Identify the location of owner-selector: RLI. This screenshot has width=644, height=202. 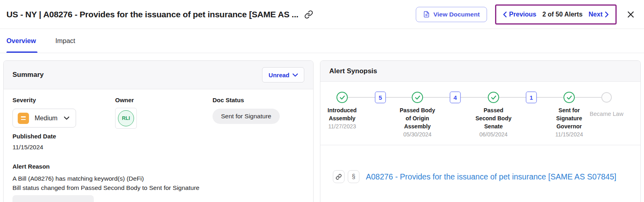
(126, 118).